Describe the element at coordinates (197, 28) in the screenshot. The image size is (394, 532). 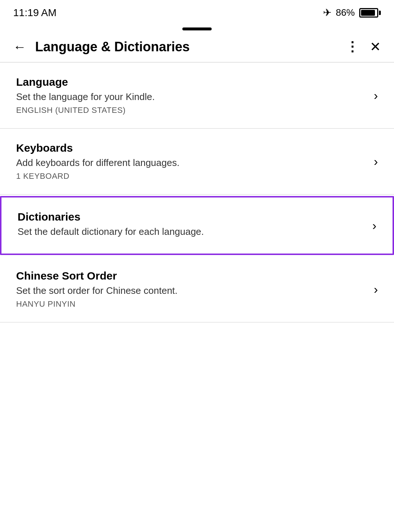
I see `swipe-handle` at that location.